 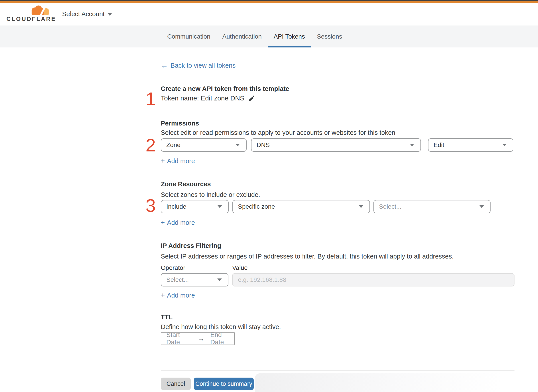 What do you see at coordinates (87, 14) in the screenshot?
I see `account-selector: Select Account` at bounding box center [87, 14].